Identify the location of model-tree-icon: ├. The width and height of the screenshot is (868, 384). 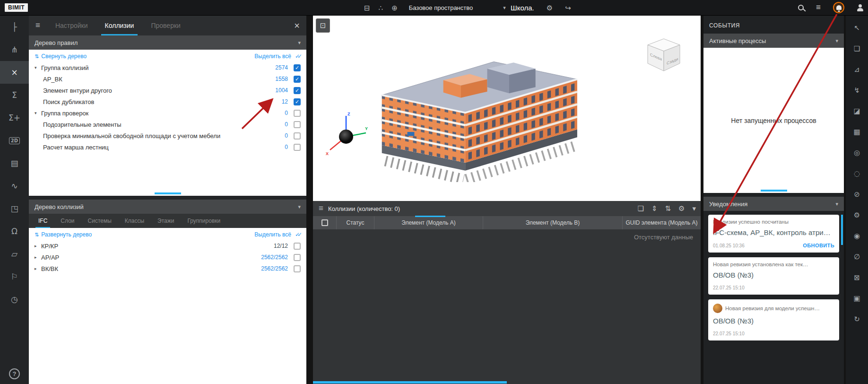
(14, 27).